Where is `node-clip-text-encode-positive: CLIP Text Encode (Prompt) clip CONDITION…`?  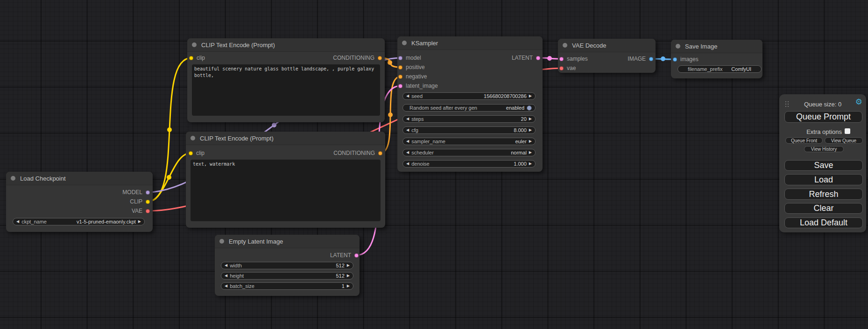
node-clip-text-encode-positive: CLIP Text Encode (Prompt) clip CONDITION… is located at coordinates (286, 80).